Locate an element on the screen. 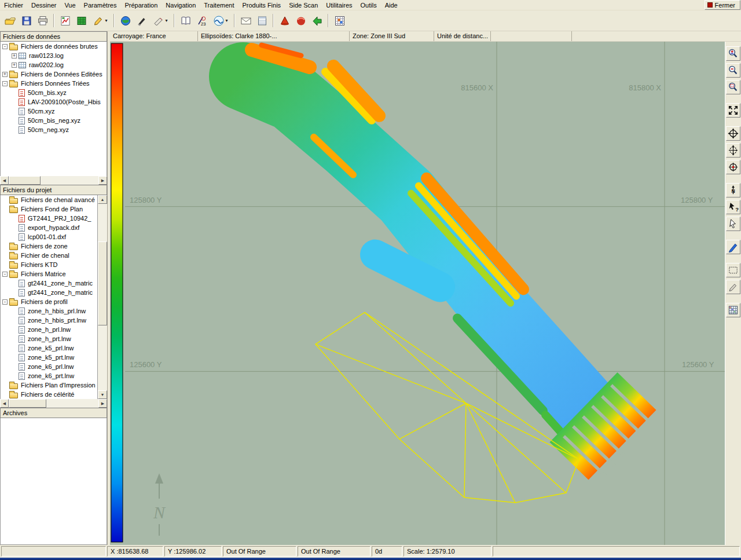 This screenshot has height=560, width=741. close-button: Fermer is located at coordinates (722, 5).